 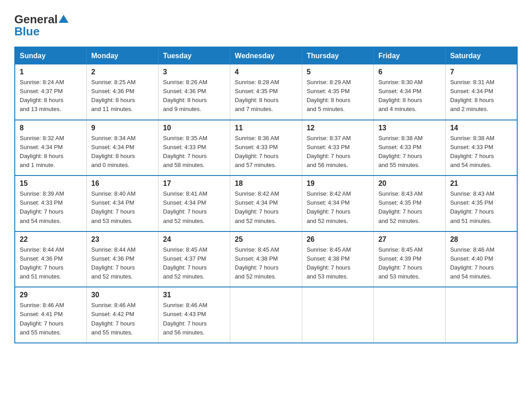 What do you see at coordinates (123, 128) in the screenshot?
I see `day-number: 9` at bounding box center [123, 128].